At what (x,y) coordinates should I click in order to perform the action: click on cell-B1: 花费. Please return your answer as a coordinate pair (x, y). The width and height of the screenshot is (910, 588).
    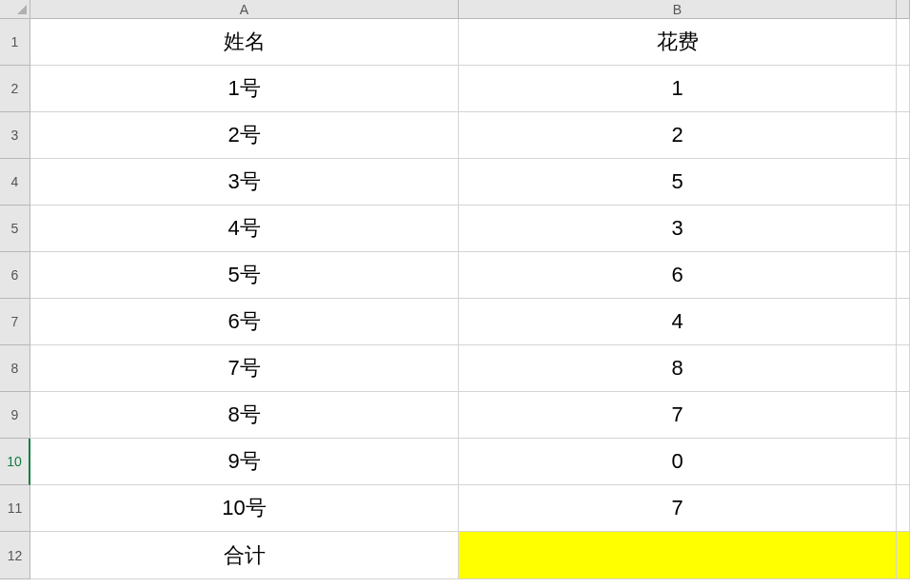
    Looking at the image, I should click on (678, 42).